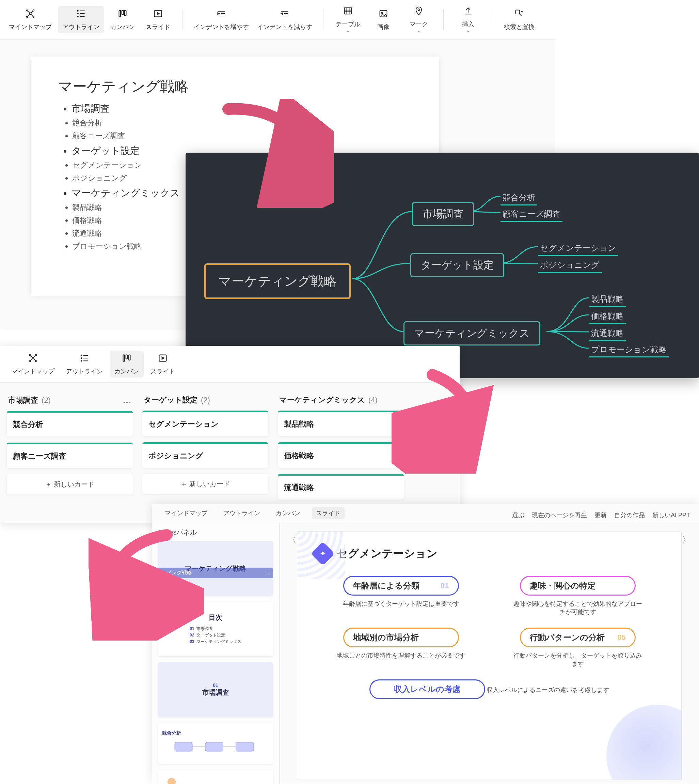 Image resolution: width=699 pixels, height=784 pixels. I want to click on slide-thumbnail, so click(215, 777).